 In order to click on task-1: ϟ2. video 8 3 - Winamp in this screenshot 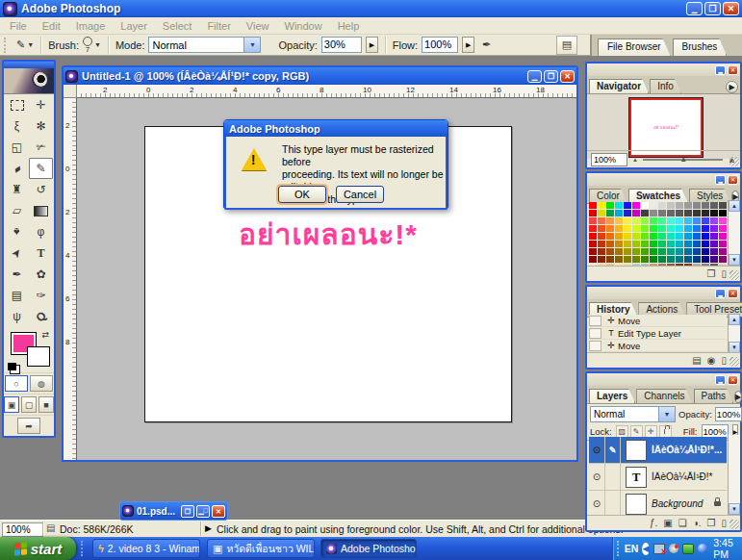, I will do `click(146, 548)`.